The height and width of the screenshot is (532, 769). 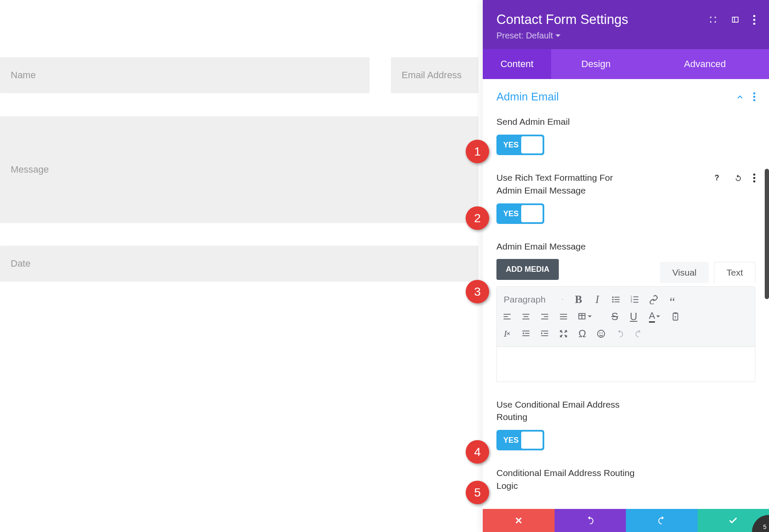 What do you see at coordinates (675, 317) in the screenshot?
I see `paste-icon: T` at bounding box center [675, 317].